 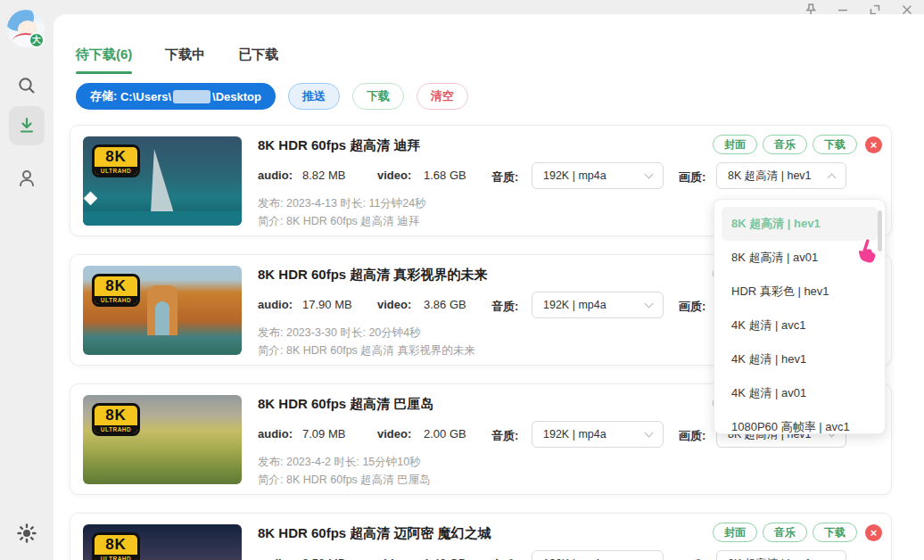 What do you see at coordinates (327, 305) in the screenshot?
I see `audio-size: 17.90 MB` at bounding box center [327, 305].